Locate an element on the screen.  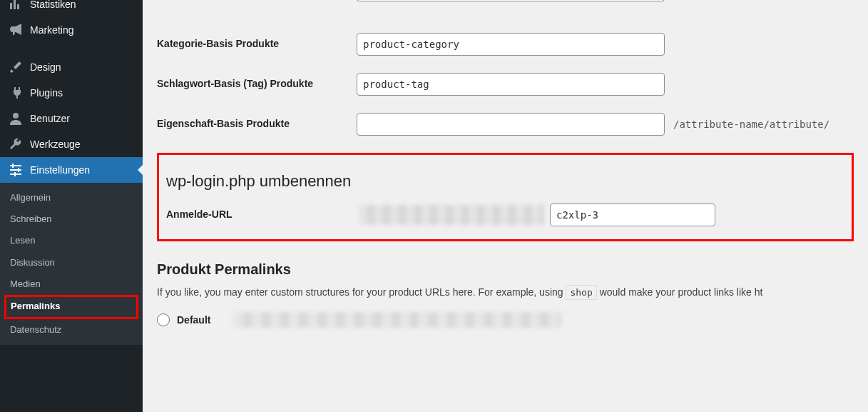
sidebar-item-label: Benutzer is located at coordinates (50, 119).